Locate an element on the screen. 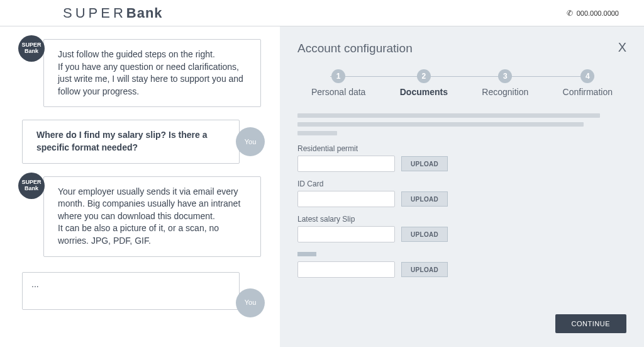 The width and height of the screenshot is (644, 347). step-label: Recognition is located at coordinates (505, 92).